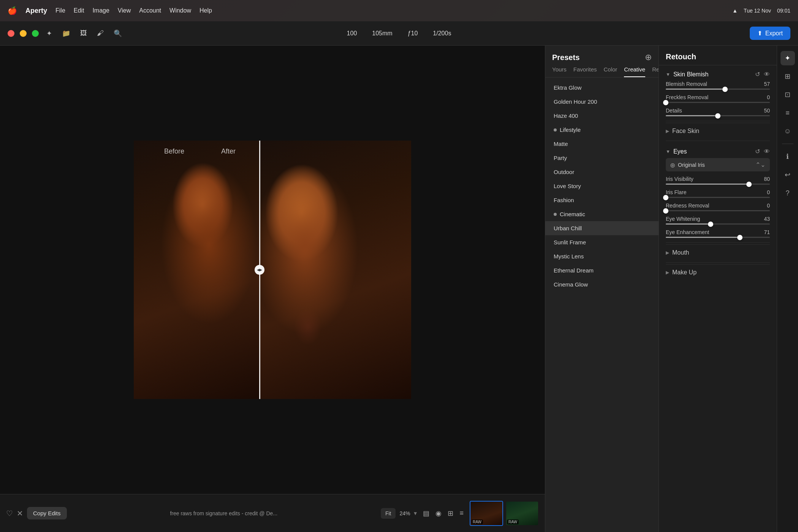  I want to click on menu-edit: Edit, so click(79, 11).